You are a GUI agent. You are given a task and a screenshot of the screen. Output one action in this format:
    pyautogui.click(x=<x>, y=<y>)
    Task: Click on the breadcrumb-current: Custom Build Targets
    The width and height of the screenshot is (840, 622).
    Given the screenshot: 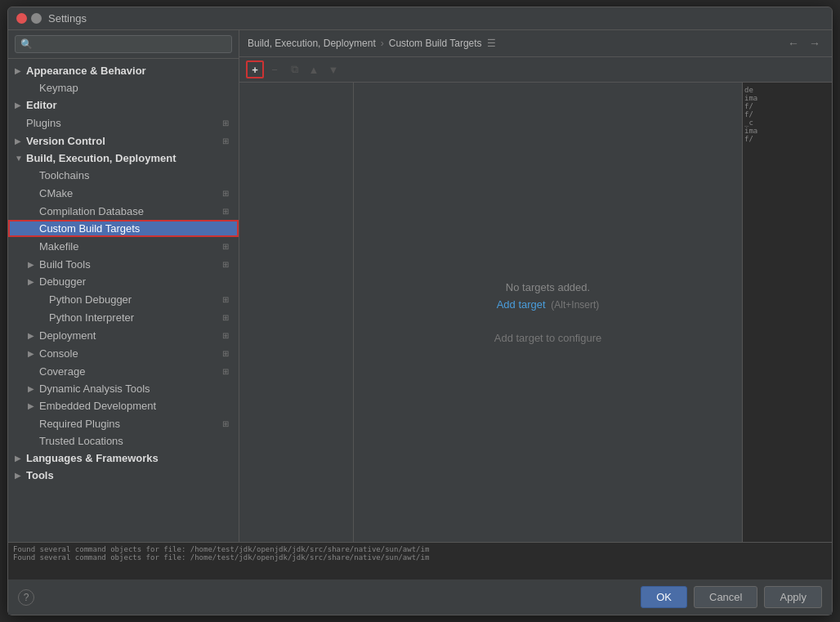 What is the action you would take?
    pyautogui.click(x=436, y=43)
    